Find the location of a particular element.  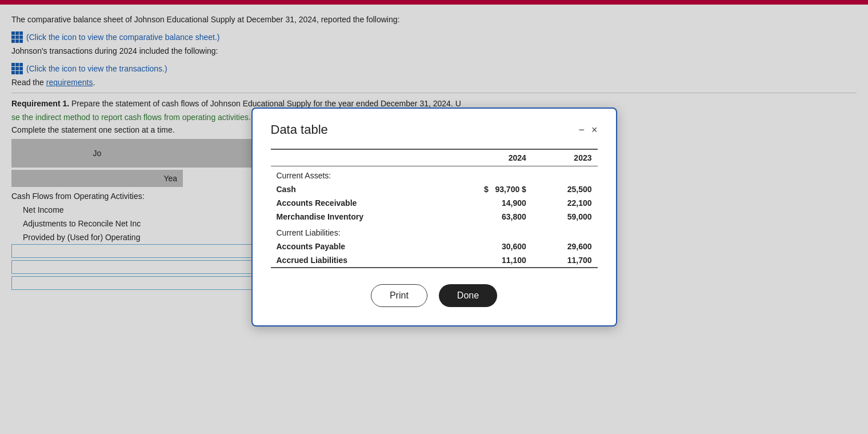

accrued-2023: 11,700 is located at coordinates (565, 261).